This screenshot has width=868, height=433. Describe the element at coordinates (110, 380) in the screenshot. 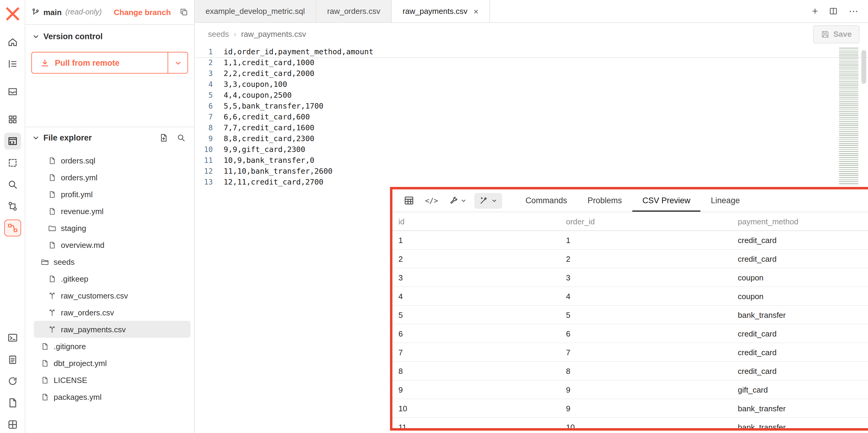

I see `file-tree-item: LICENSE` at that location.